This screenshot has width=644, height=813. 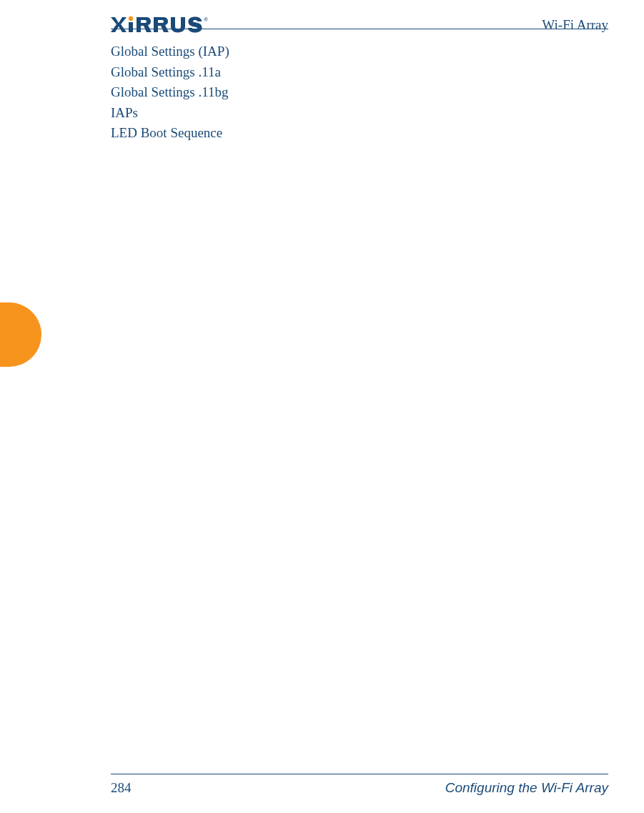 I want to click on content-area: Global Settings (IAP) Global Settings .1…, so click(x=360, y=93).